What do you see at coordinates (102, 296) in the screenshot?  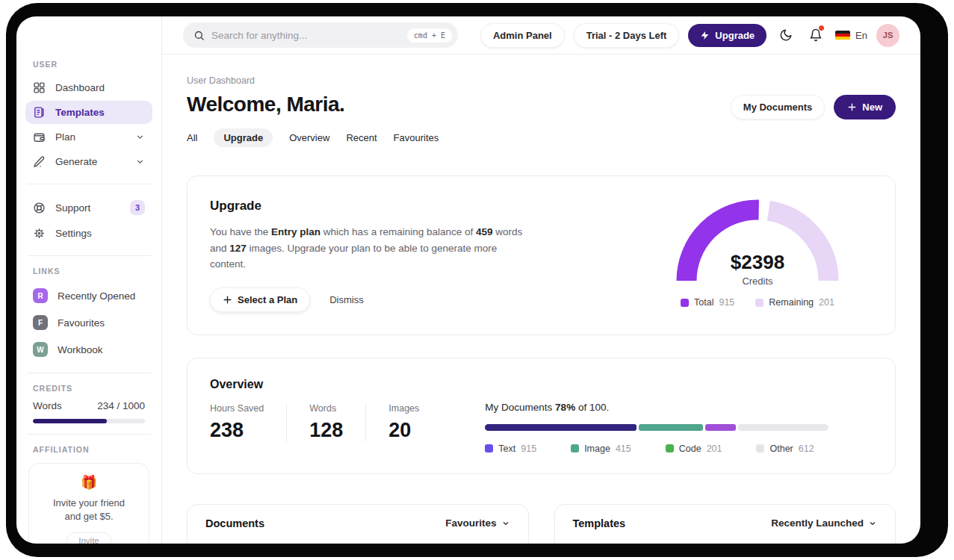 I see `sidebar-link-label: Recently Opened` at bounding box center [102, 296].